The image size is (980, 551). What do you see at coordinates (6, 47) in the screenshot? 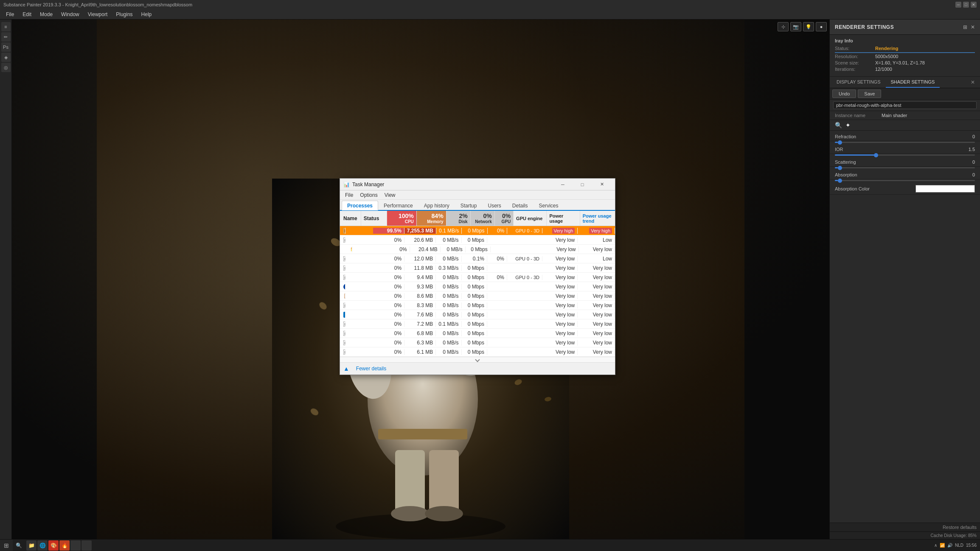
I see `sidebar-ps-icon: Ps` at bounding box center [6, 47].